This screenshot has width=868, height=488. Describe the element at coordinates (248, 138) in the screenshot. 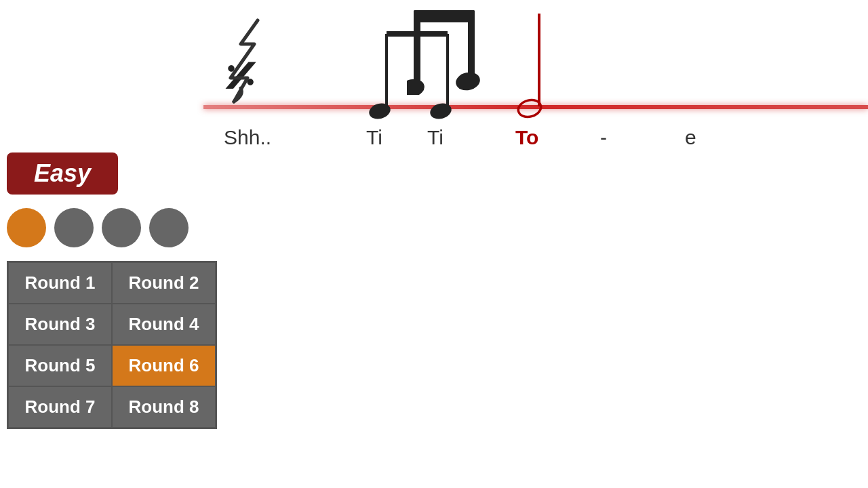

I see `syllable-shh: Shh..` at that location.